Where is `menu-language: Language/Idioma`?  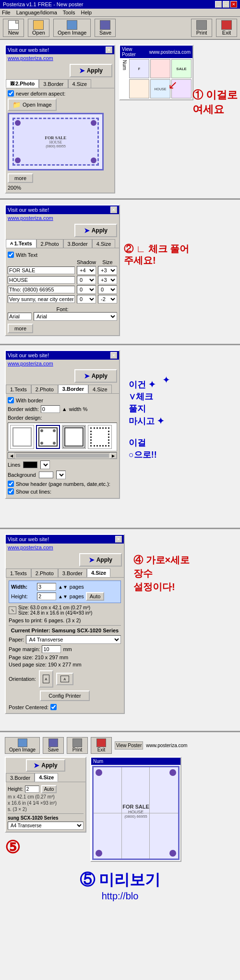
menu-language: Language/Idioma is located at coordinates (36, 12).